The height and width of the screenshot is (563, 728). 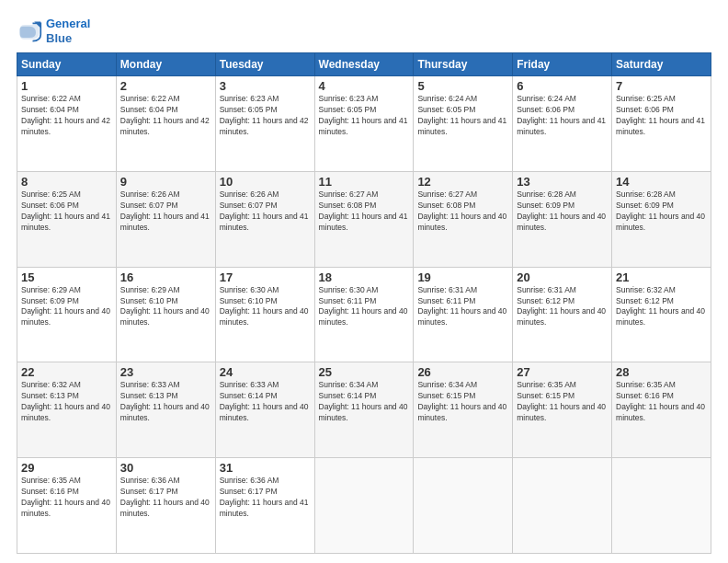 I want to click on day-info: Sunrise: 6:29 AMSunset: 6:10 PMDaylight:…, so click(x=165, y=307).